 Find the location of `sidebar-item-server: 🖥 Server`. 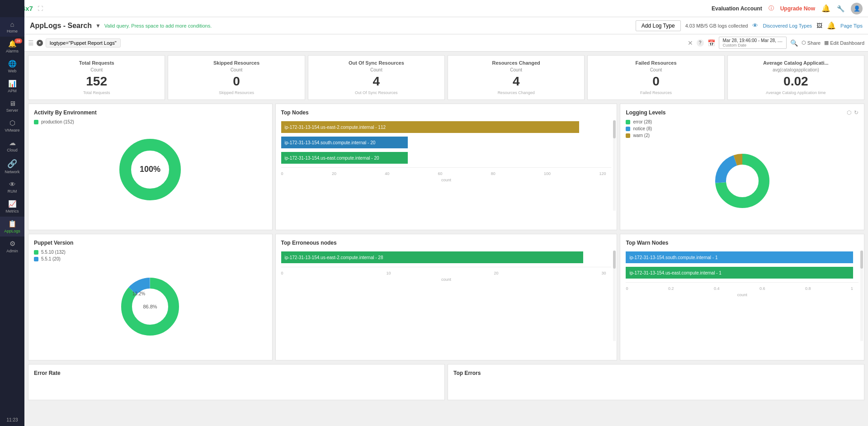

sidebar-item-server: 🖥 Server is located at coordinates (12, 106).